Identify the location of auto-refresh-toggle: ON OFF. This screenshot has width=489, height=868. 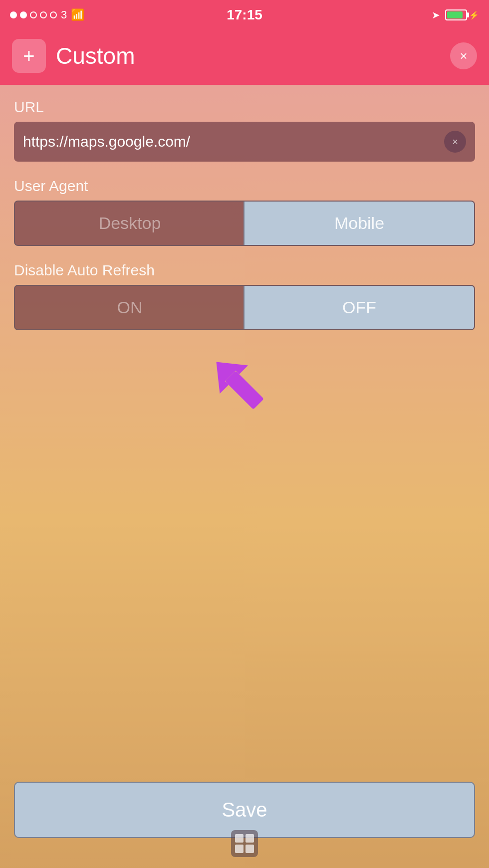
(244, 307).